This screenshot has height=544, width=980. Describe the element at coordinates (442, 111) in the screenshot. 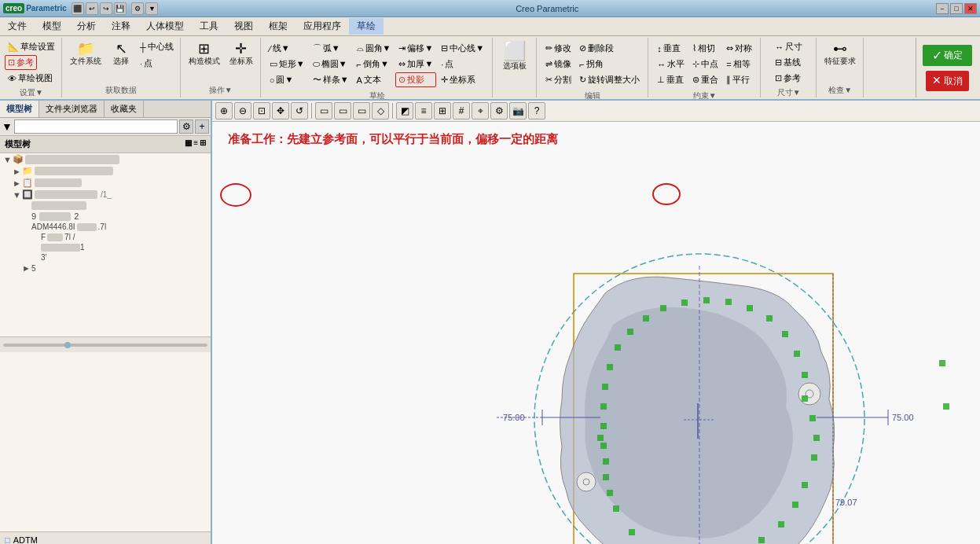

I see `view-manager-btn: ⊞` at that location.